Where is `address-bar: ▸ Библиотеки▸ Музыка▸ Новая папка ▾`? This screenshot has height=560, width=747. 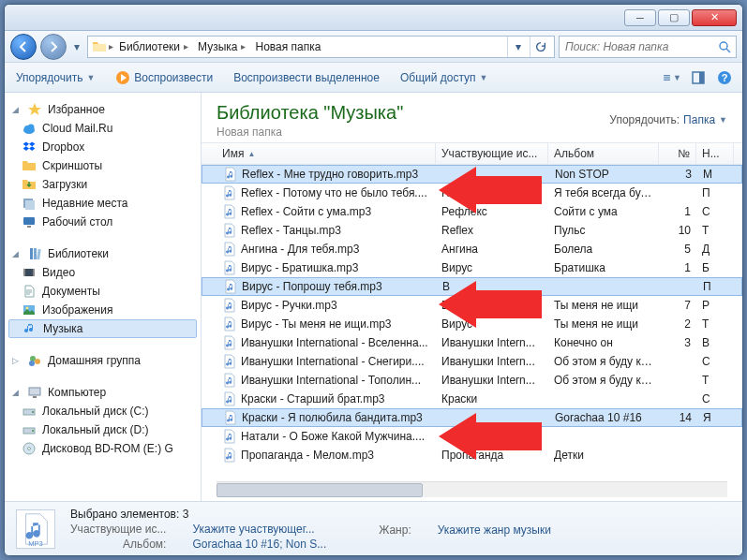 address-bar: ▸ Библиотеки▸ Музыка▸ Новая папка ▾ is located at coordinates (321, 47).